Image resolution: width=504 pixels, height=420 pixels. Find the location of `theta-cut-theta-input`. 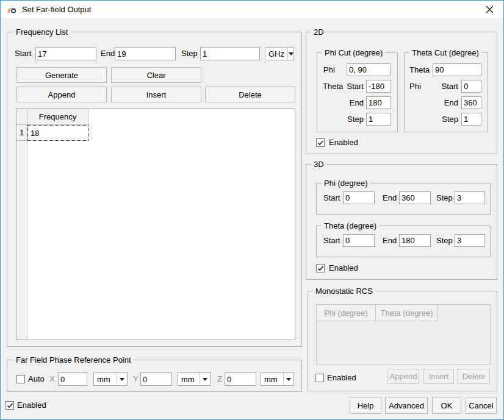

theta-cut-theta-input is located at coordinates (457, 69).